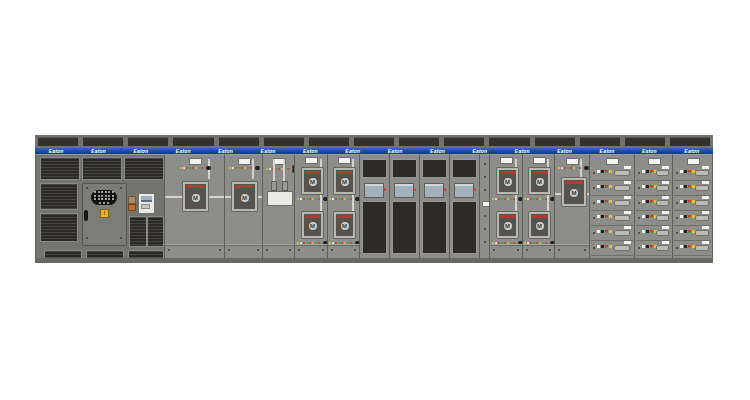  I want to click on brand-wordmark: Eaton, so click(692, 152).